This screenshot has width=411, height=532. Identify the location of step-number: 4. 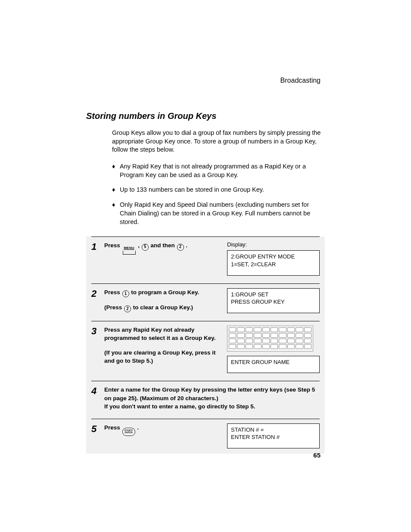
(98, 391).